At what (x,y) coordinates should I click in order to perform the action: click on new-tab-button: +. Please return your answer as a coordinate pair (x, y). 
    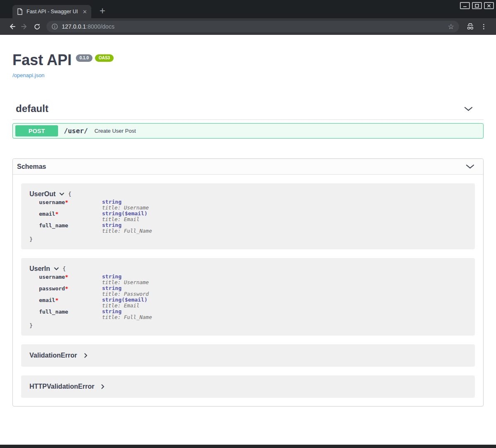
    Looking at the image, I should click on (102, 11).